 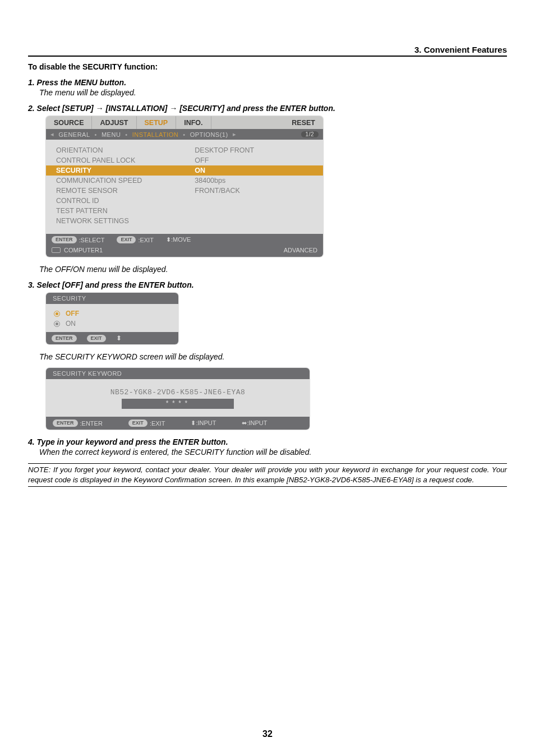 What do you see at coordinates (301, 250) in the screenshot?
I see `menu-mode-label: ADVANCED` at bounding box center [301, 250].